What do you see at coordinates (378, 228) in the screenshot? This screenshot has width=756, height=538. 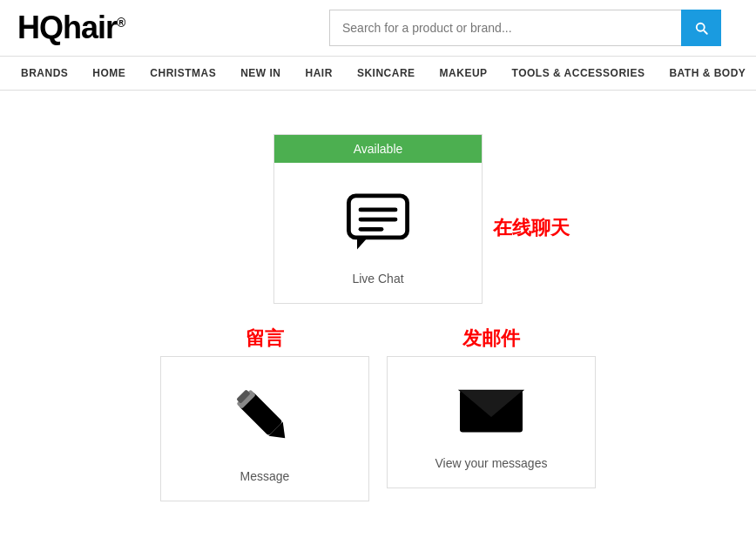 I see `live-chat-section: Available Live Chat 在线聊天` at bounding box center [378, 228].